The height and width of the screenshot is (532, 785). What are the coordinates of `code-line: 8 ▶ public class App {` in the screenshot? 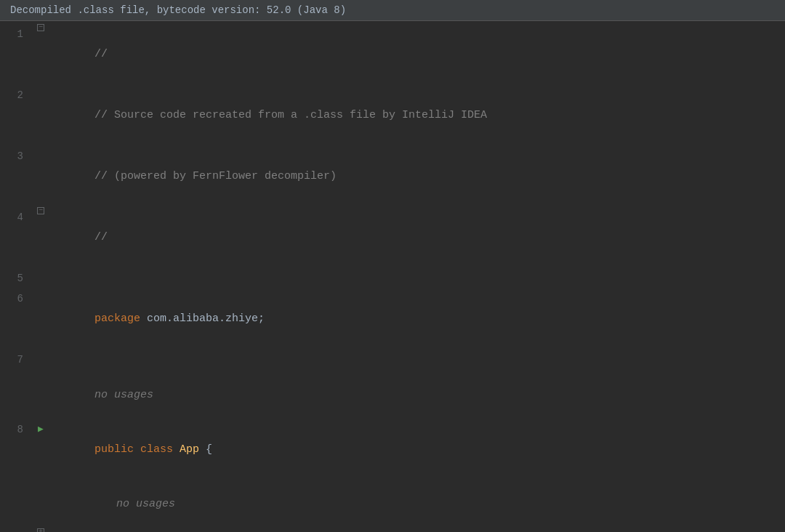 It's located at (392, 450).